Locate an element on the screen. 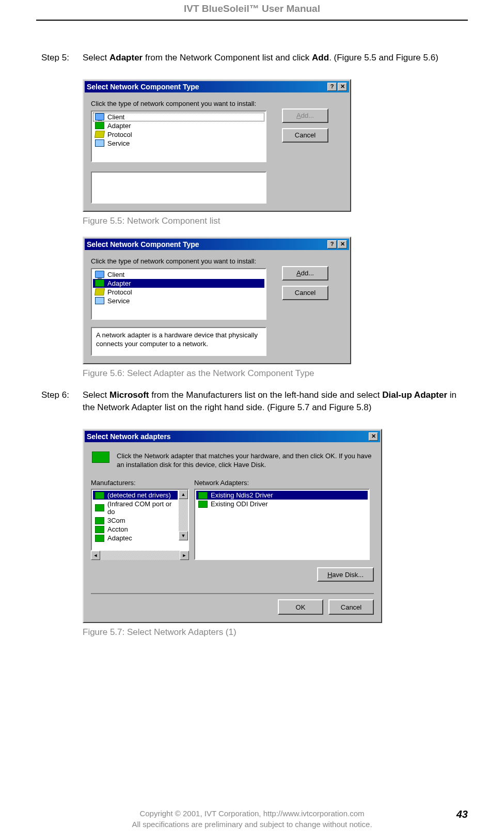  scroll-left-icon: ◄ is located at coordinates (96, 555).